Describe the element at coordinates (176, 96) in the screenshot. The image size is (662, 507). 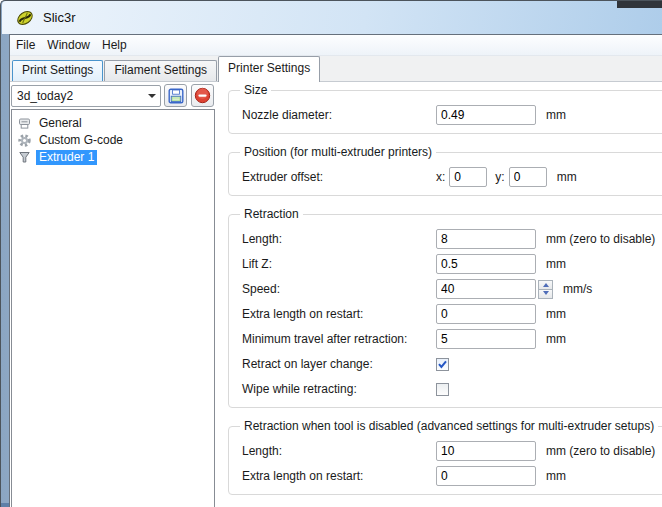
I see `save-icon` at that location.